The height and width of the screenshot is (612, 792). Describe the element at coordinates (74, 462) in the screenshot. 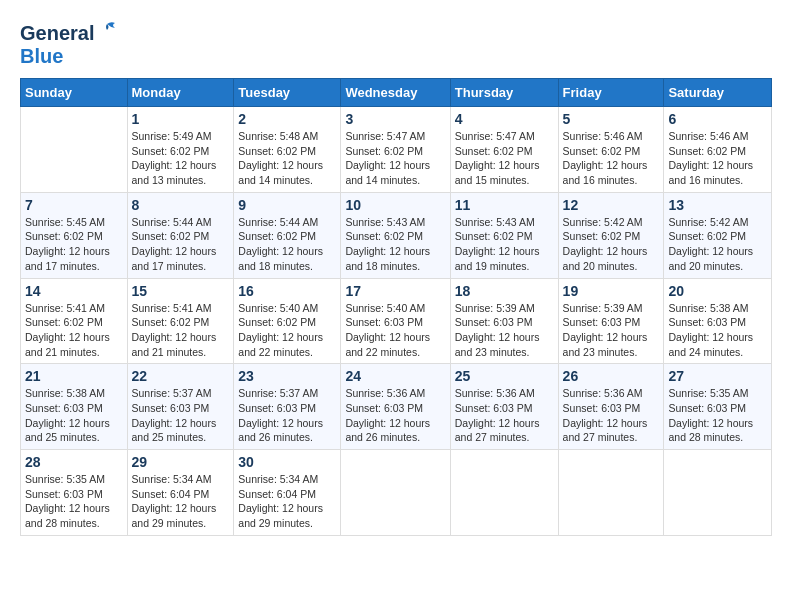

I see `day-number: 28` at that location.